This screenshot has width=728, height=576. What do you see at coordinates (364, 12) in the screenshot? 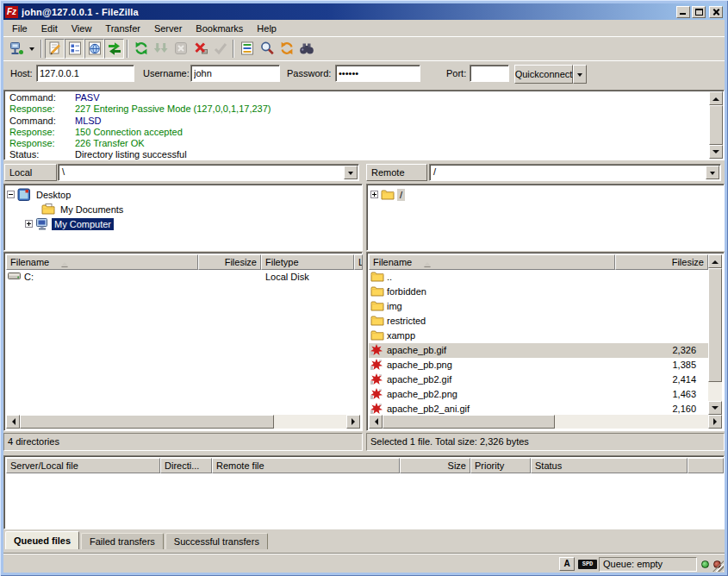
I see `title-bar: Fz john@127.0.0.1 - FileZilla` at bounding box center [364, 12].